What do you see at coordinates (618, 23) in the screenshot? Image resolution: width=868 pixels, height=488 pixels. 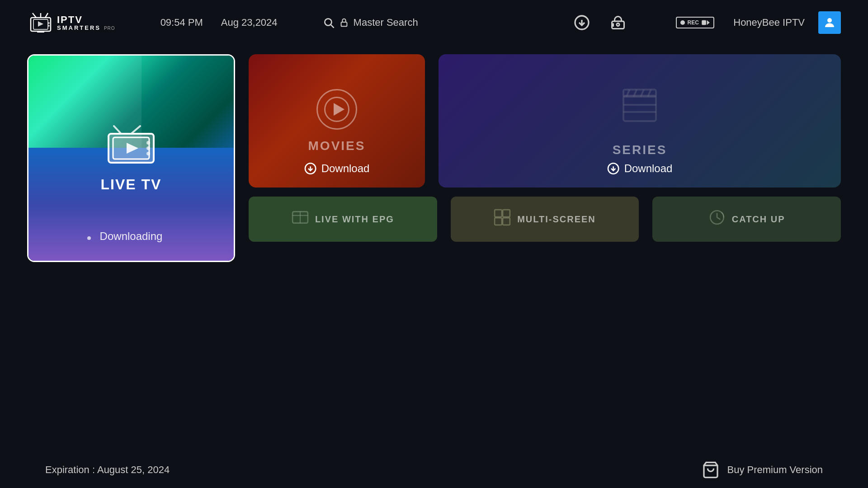 I see `radio-icon` at bounding box center [618, 23].